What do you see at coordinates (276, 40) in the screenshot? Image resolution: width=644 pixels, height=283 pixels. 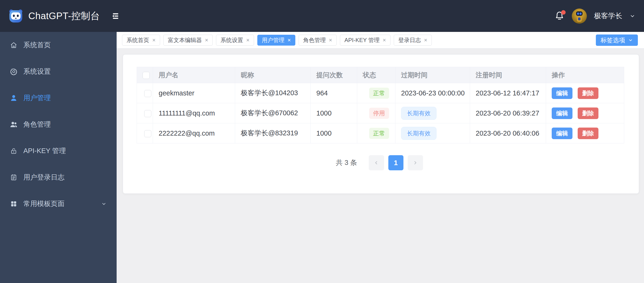 I see `tab-user-management: 用户管理×` at bounding box center [276, 40].